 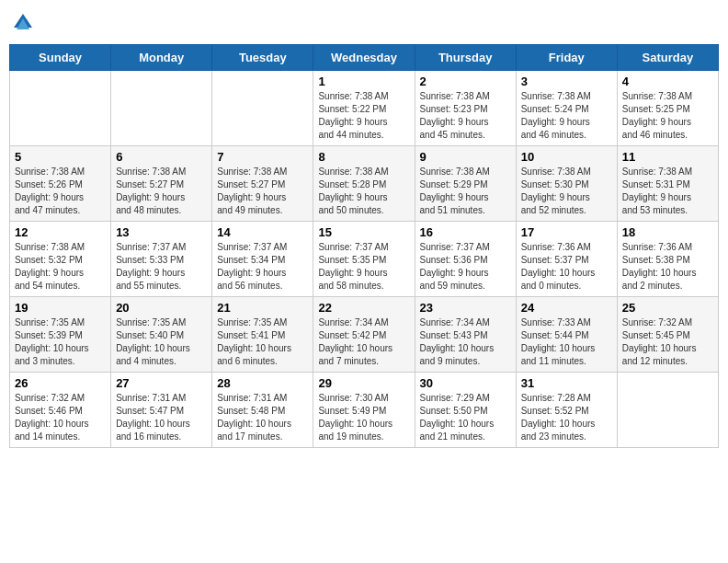 What do you see at coordinates (667, 267) in the screenshot?
I see `day-info: Sunrise: 7:36 AM Sunset: 5:38 PM Dayligh…` at bounding box center [667, 267].